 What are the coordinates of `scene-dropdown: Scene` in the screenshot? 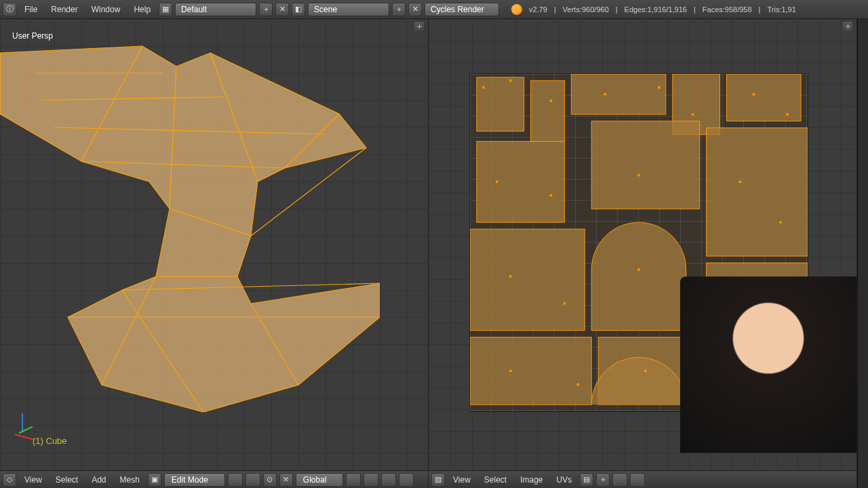 It's located at (349, 9).